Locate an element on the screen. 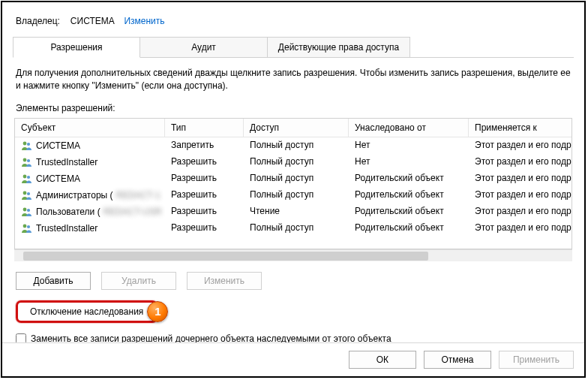 The height and width of the screenshot is (380, 588). add-button: Добавить is located at coordinates (53, 281).